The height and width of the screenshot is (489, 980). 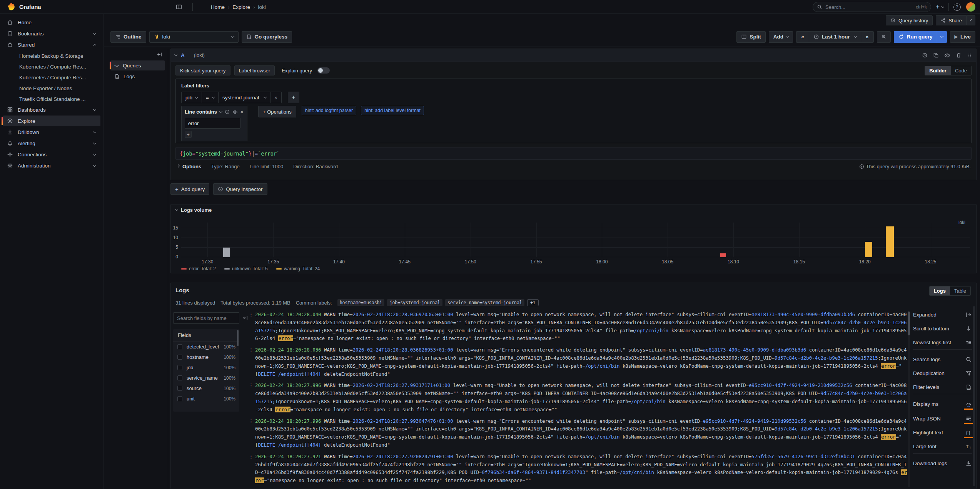 I want to click on run-query-button: Run query, so click(x=916, y=37).